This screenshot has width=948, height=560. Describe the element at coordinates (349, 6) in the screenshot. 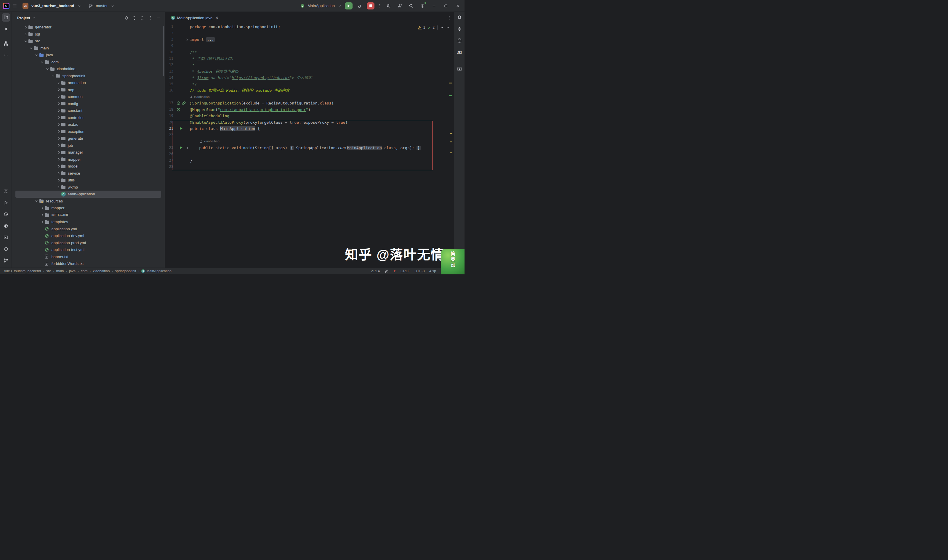

I see `run-button` at that location.